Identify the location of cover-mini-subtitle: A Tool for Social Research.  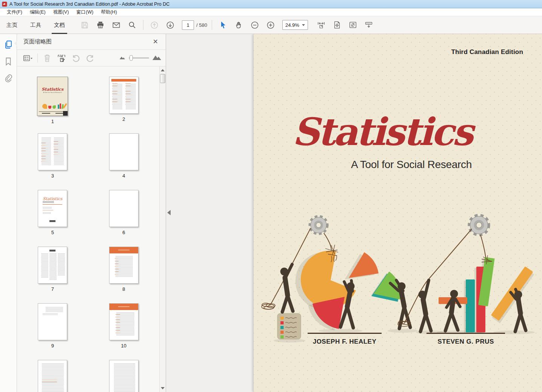
(52, 93).